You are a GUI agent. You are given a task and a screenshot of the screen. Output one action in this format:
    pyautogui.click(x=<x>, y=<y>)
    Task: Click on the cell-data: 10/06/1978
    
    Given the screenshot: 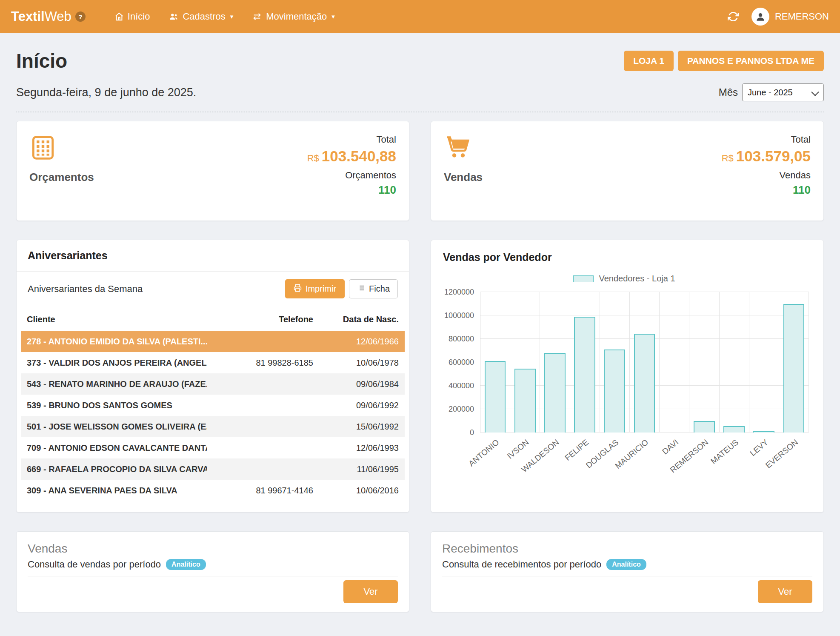 What is the action you would take?
    pyautogui.click(x=359, y=363)
    